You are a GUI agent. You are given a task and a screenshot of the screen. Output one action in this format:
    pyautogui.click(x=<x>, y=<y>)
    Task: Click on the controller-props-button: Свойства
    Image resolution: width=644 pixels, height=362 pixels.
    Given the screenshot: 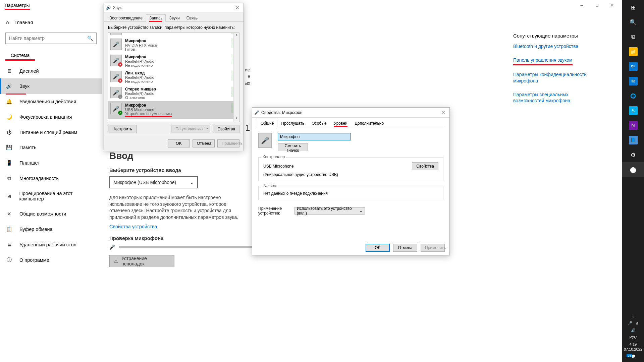 What is the action you would take?
    pyautogui.click(x=425, y=166)
    